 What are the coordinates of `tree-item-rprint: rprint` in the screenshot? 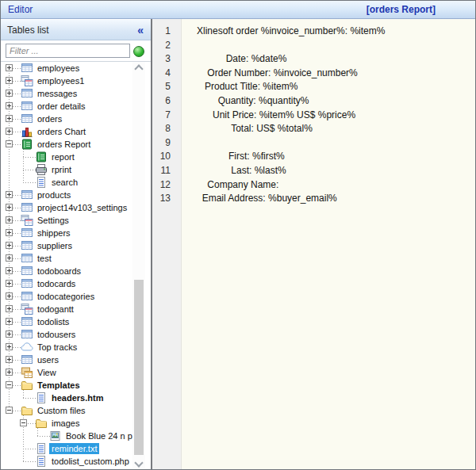 It's located at (76, 170).